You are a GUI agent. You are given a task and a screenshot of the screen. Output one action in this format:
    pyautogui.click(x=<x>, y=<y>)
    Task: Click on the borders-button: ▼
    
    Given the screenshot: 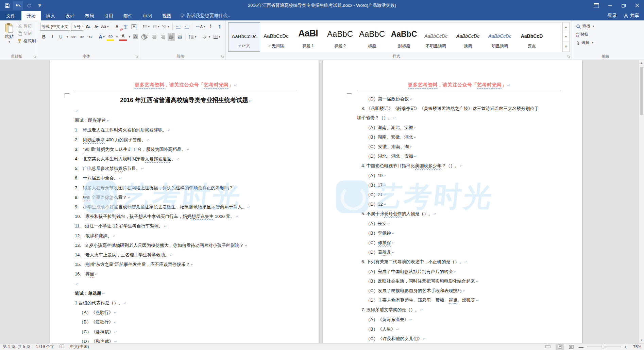 What is the action you would take?
    pyautogui.click(x=217, y=37)
    